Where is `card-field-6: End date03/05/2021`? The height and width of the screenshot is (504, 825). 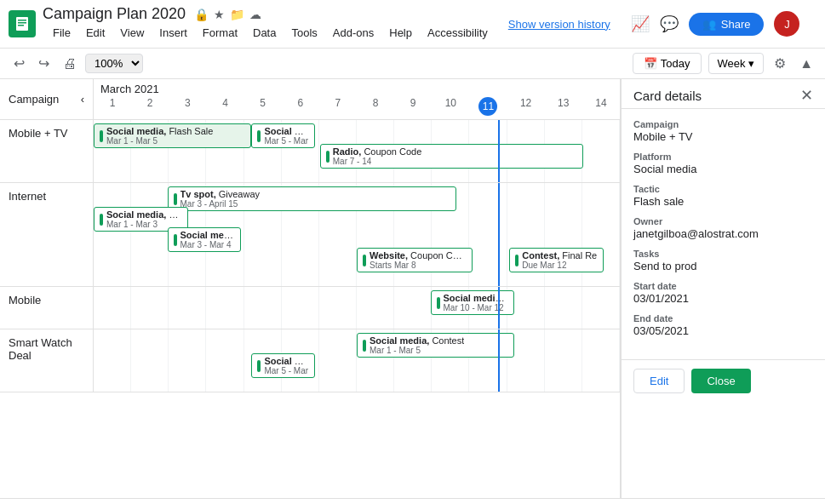 card-field-6: End date03/05/2021 is located at coordinates (724, 325).